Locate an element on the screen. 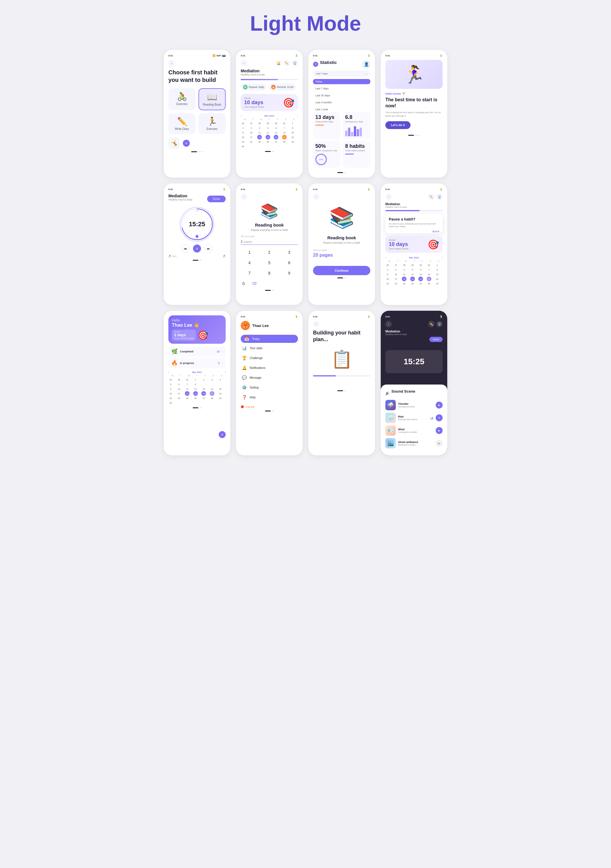 The height and width of the screenshot is (868, 611). best-subtitle: You're taking the first step in changing… is located at coordinates (414, 114).